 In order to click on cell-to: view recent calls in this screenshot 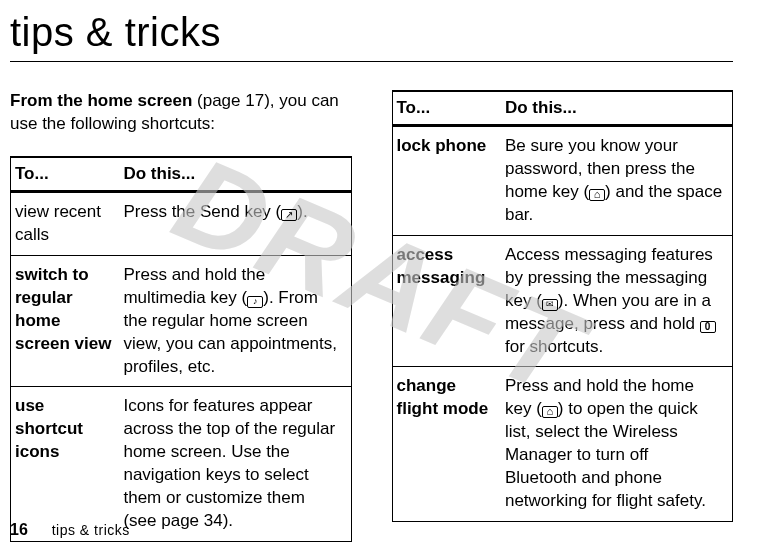, I will do `click(66, 223)`.